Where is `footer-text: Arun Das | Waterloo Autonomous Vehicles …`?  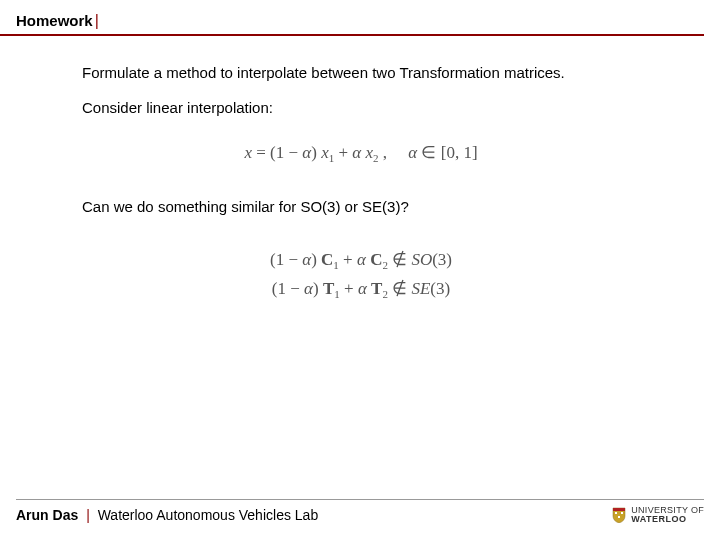 footer-text: Arun Das | Waterloo Autonomous Vehicles … is located at coordinates (167, 515).